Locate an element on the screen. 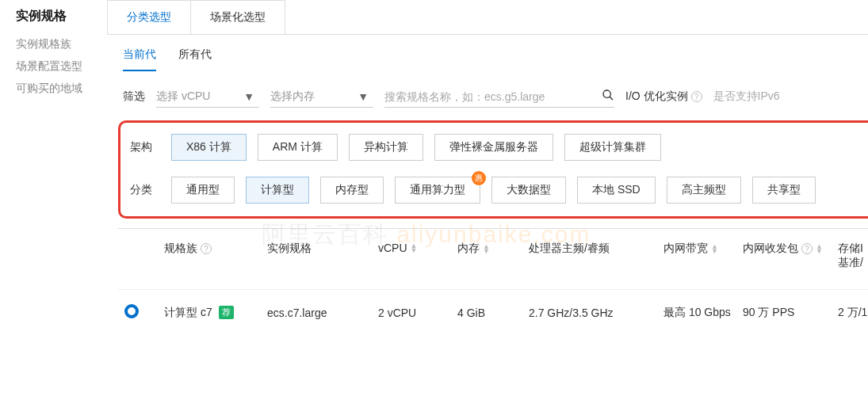 The height and width of the screenshot is (396, 868). cell-spec: ecs.c7.large is located at coordinates (316, 313).